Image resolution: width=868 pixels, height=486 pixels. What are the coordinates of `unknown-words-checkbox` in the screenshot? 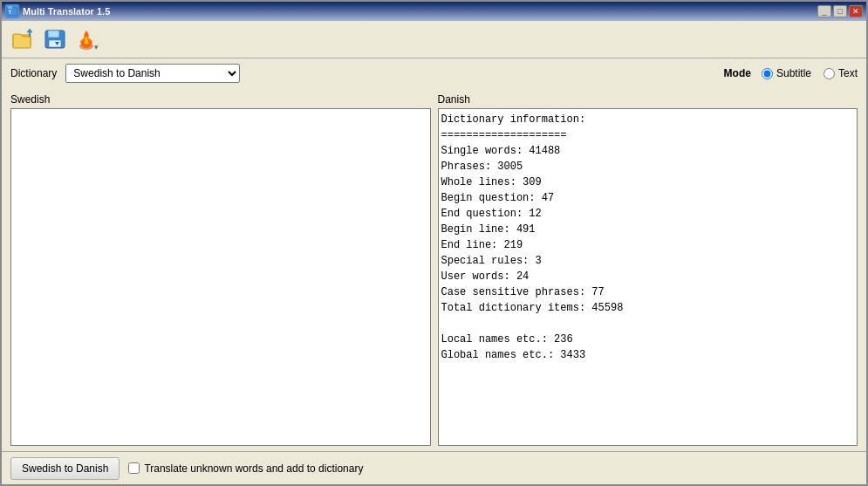 It's located at (134, 468).